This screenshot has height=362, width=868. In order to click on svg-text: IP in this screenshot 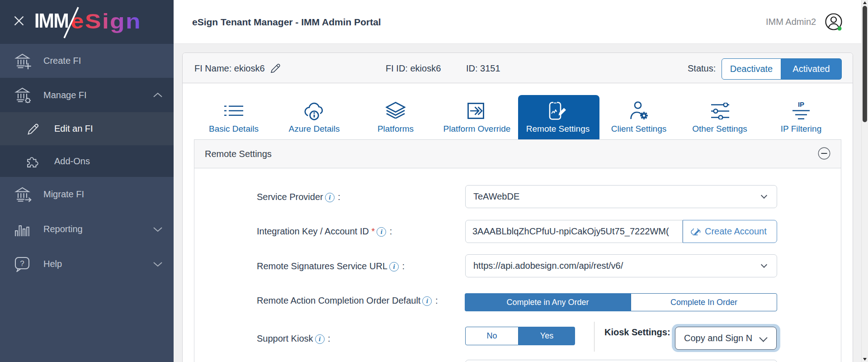, I will do `click(801, 105)`.